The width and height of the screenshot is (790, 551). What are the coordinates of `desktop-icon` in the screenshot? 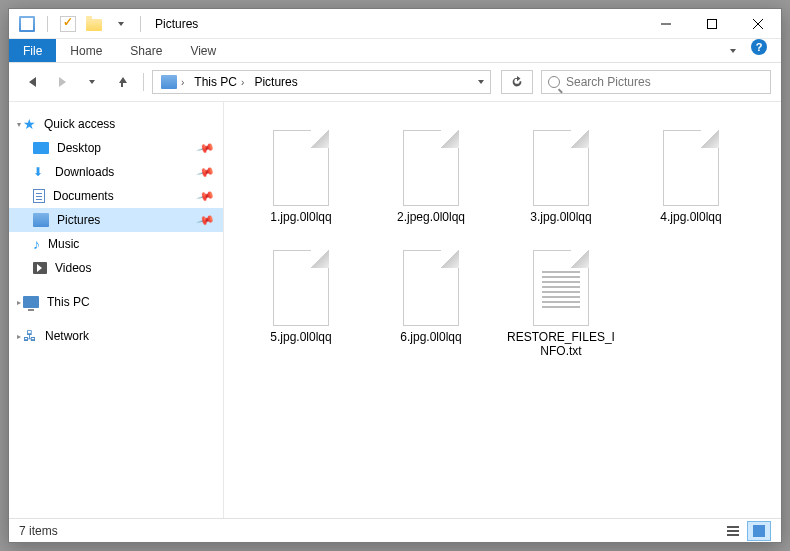 It's located at (41, 148).